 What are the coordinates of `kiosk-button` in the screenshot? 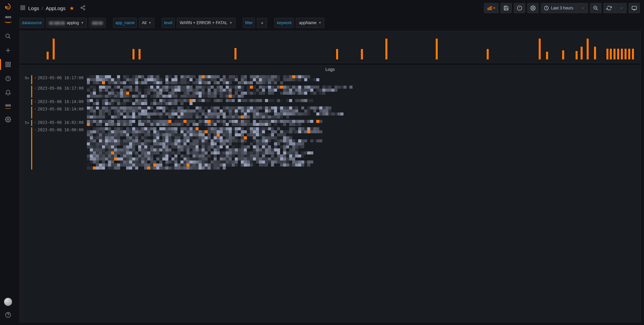 It's located at (634, 8).